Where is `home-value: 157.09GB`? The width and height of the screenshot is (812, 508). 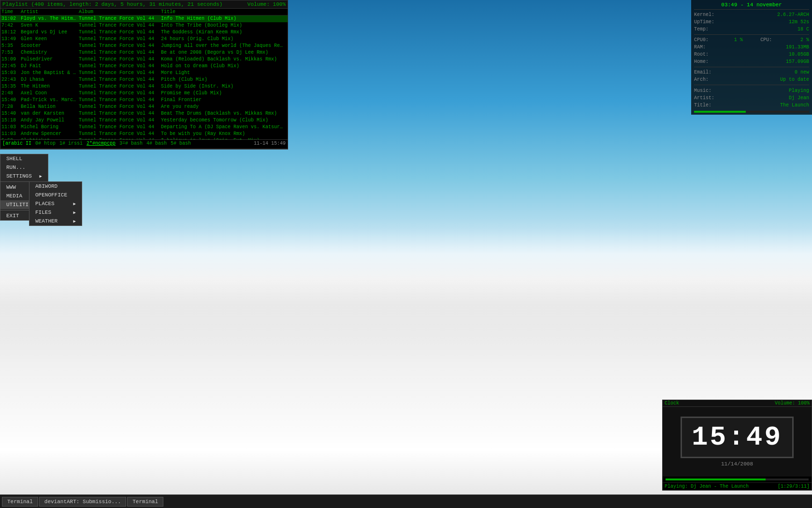 home-value: 157.09GB is located at coordinates (798, 62).